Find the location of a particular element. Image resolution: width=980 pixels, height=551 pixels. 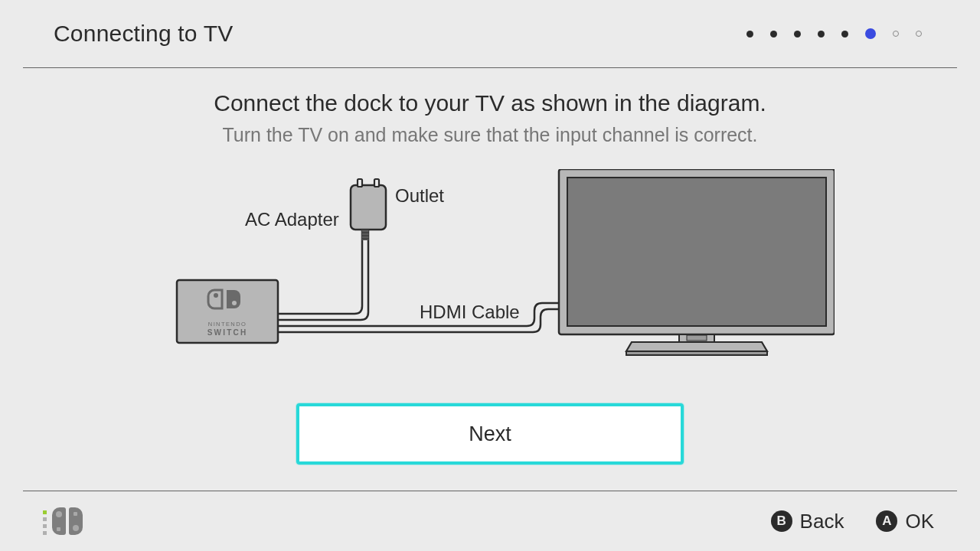

switch-dock-icon: NINTENDO SWITCH is located at coordinates (227, 311).